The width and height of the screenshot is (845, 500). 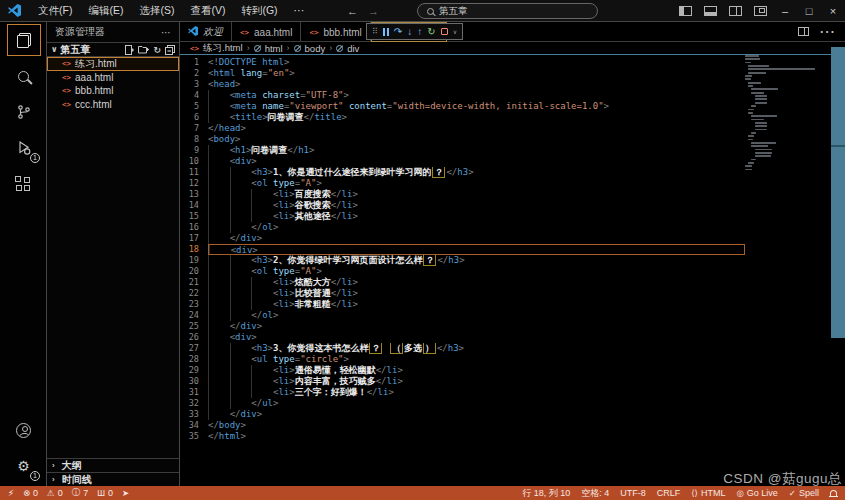 I want to click on code-line: 25</div>, so click(x=462, y=326).